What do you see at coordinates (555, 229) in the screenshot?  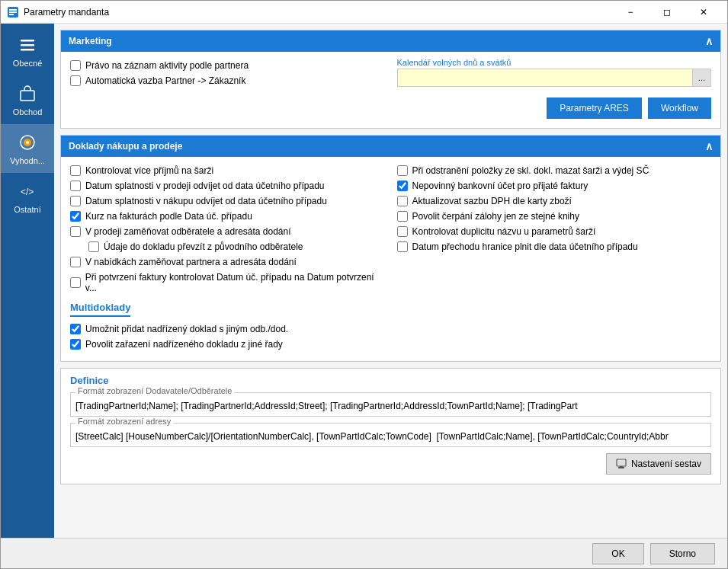 I see `doklady-col-right: Při odstranění položky ze skl. dokl. maz…` at bounding box center [555, 229].